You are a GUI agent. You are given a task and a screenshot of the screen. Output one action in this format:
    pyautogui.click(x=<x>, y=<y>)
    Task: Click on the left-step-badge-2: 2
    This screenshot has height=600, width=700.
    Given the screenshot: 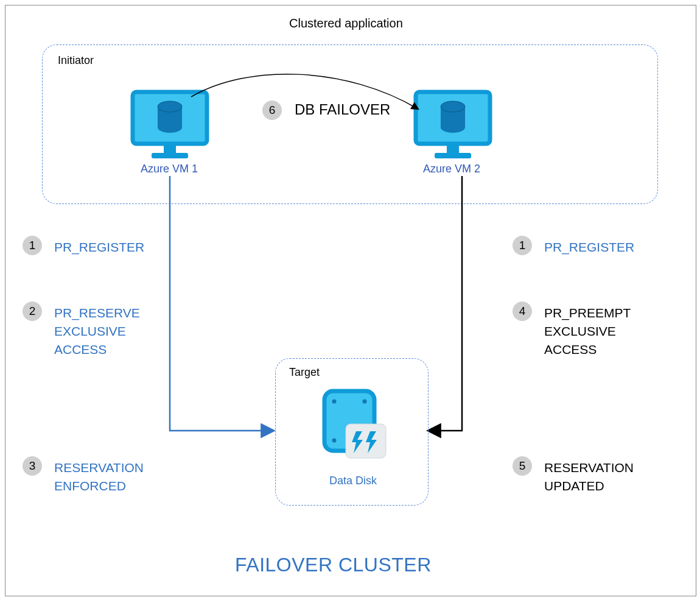 What is the action you would take?
    pyautogui.click(x=32, y=311)
    